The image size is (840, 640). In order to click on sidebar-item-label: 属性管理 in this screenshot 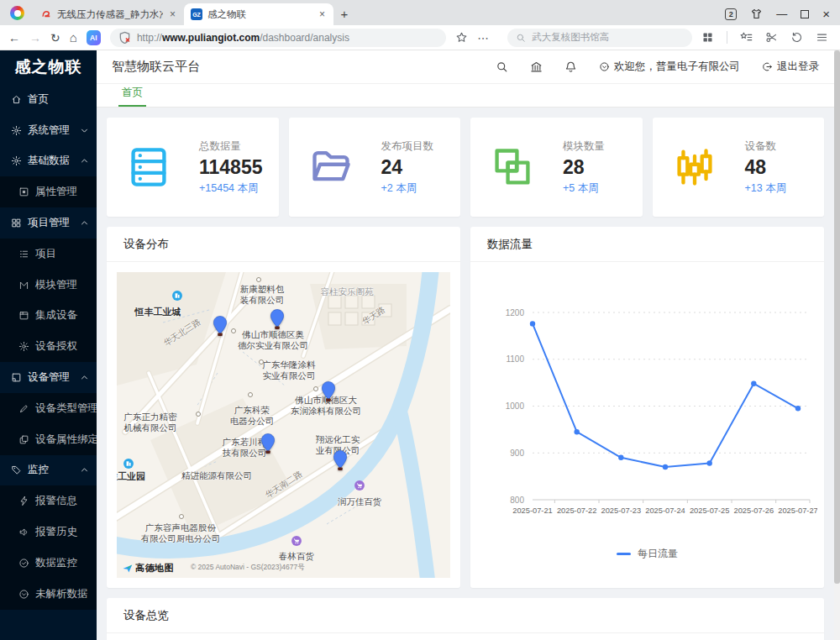, I will do `click(56, 191)`.